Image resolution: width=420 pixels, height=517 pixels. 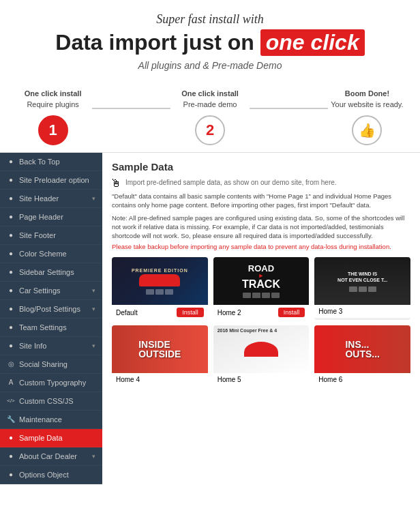 What do you see at coordinates (11, 401) in the screenshot?
I see `css-icon: </>` at bounding box center [11, 401].